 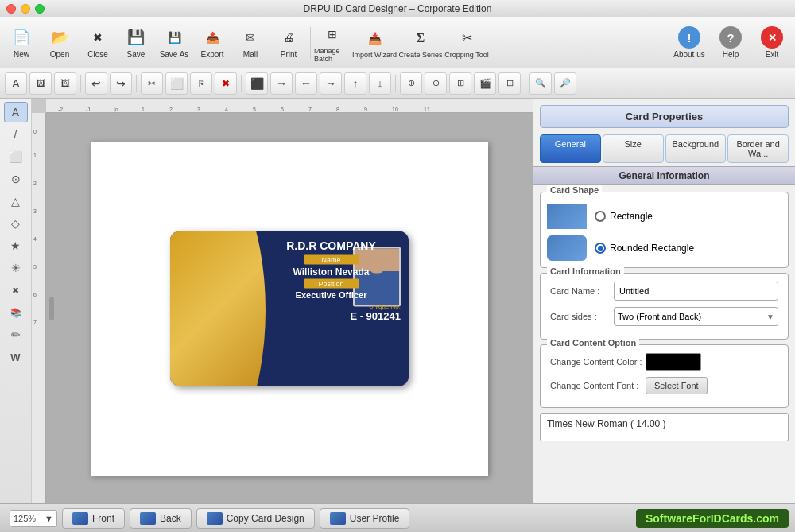 I want to click on left-tool-line: /, so click(x=16, y=134).